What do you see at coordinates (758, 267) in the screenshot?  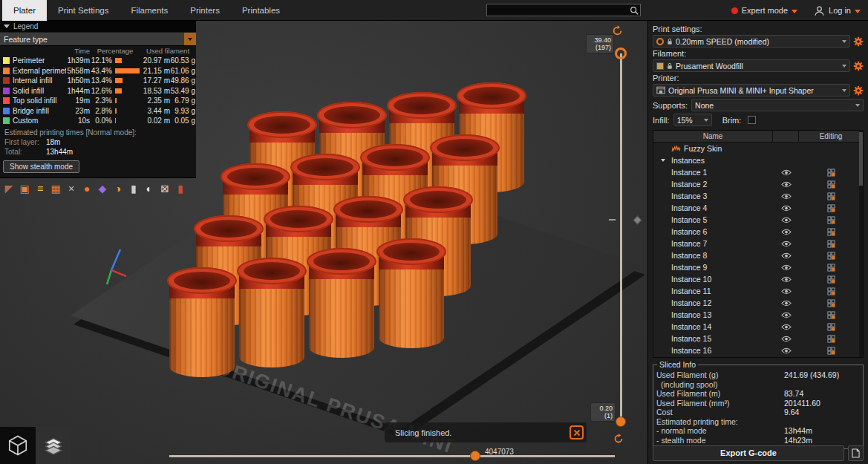 I see `object-row-instance-9: Instance 9` at bounding box center [758, 267].